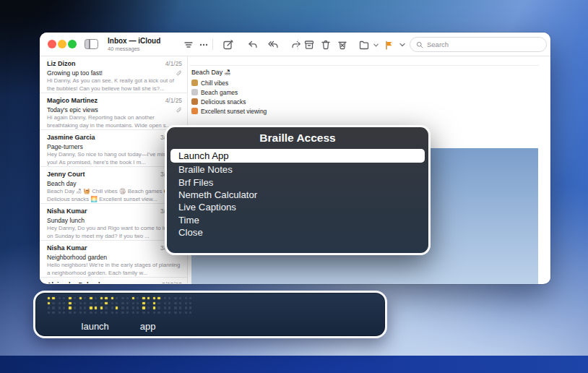 The image size is (588, 373). Describe the element at coordinates (114, 110) in the screenshot. I see `list-item-subject-row: Today's epic views` at that location.